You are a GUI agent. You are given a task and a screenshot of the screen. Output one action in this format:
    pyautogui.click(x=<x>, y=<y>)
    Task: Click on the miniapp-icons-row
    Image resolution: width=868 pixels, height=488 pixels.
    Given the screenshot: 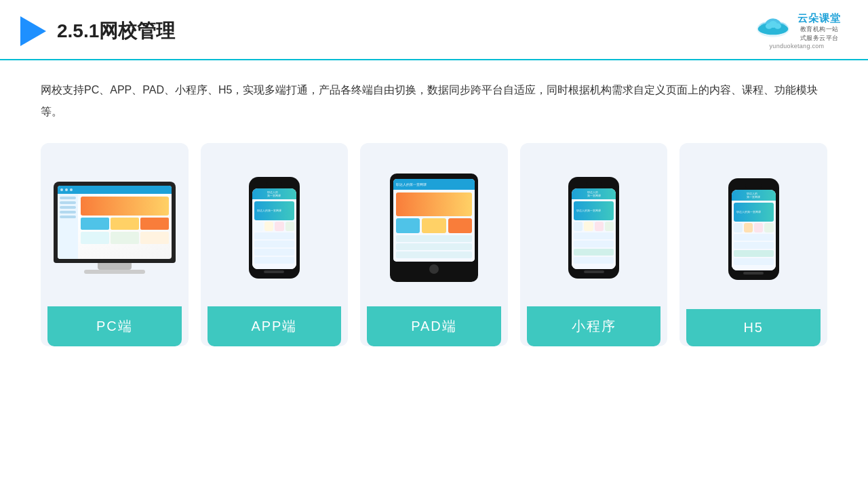 What is the action you would take?
    pyautogui.click(x=594, y=226)
    